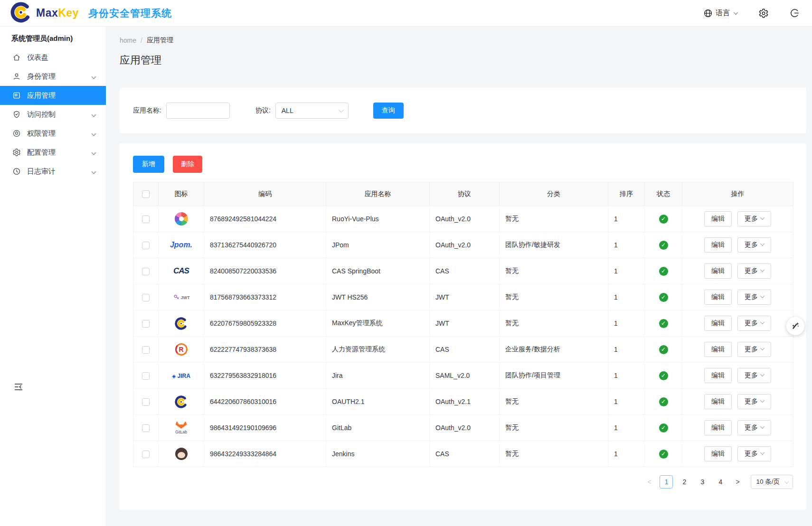 This screenshot has width=812, height=526. Describe the element at coordinates (149, 164) in the screenshot. I see `add-button: 新增` at that location.